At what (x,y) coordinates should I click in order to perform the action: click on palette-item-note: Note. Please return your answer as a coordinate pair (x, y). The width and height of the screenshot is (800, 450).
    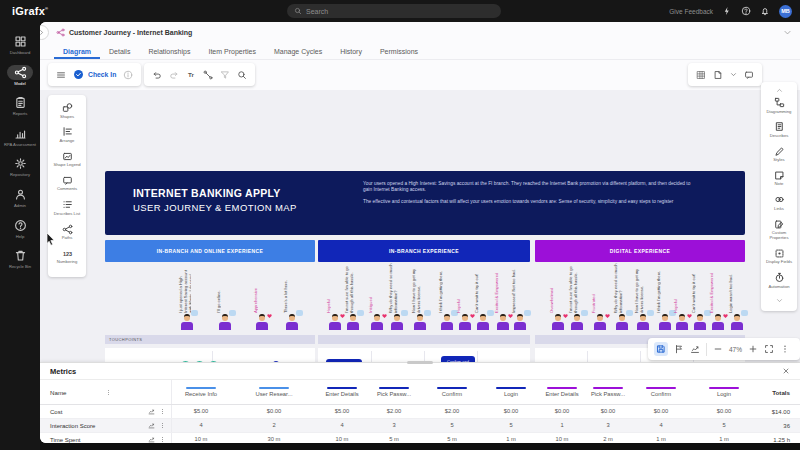
    Looking at the image, I should click on (779, 178).